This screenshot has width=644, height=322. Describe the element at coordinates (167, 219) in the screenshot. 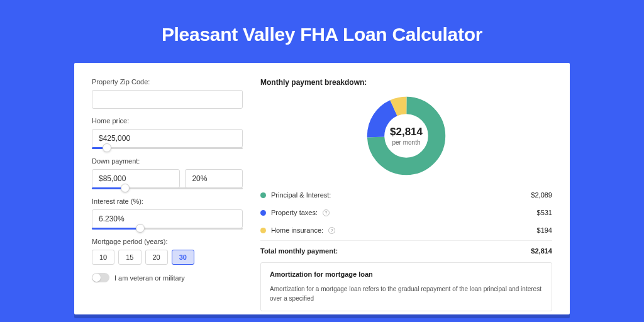

I see `interest-rate-input` at that location.